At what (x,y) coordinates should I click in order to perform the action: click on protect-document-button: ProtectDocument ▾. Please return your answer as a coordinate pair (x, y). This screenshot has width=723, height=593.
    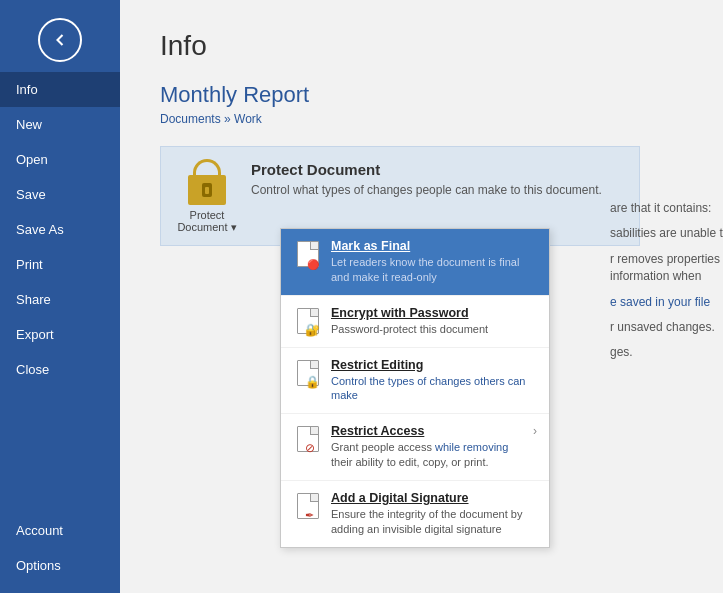
    Looking at the image, I should click on (207, 196).